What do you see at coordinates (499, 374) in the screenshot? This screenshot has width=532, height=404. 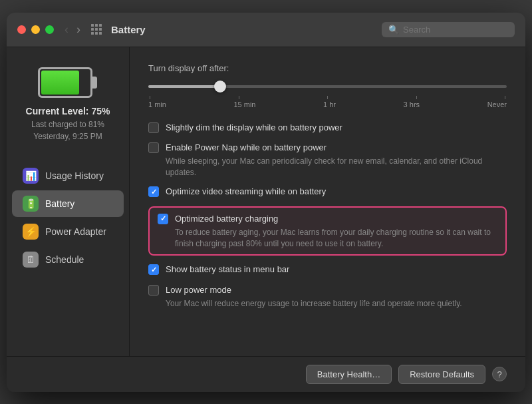 I see `help-button: ?` at bounding box center [499, 374].